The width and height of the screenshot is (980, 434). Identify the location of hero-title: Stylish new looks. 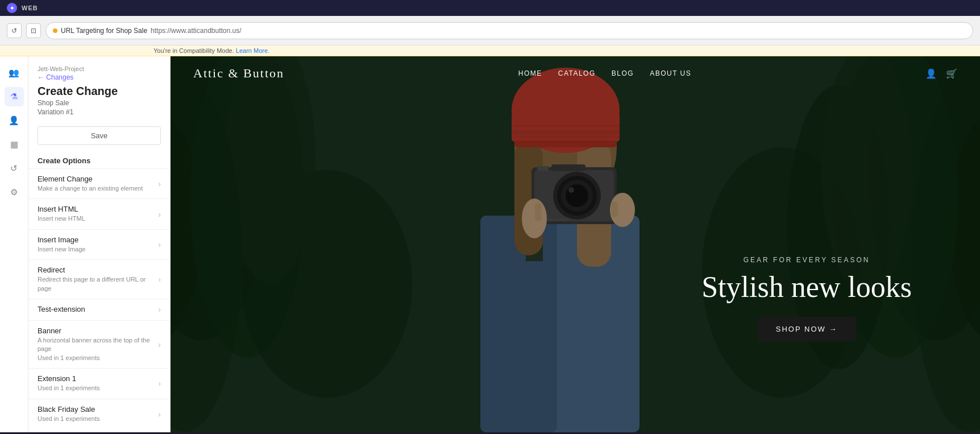
(807, 287).